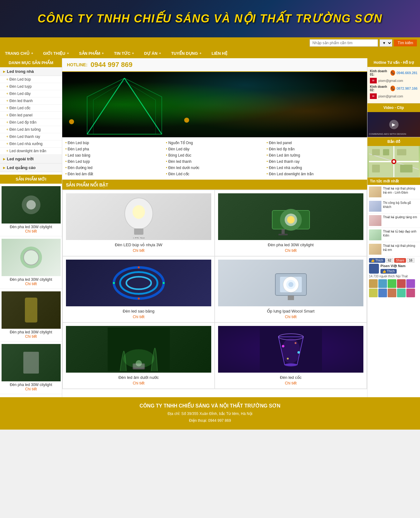 This screenshot has width=420, height=518. What do you see at coordinates (139, 317) in the screenshot?
I see `product-3-link: Chi tiết` at bounding box center [139, 317].